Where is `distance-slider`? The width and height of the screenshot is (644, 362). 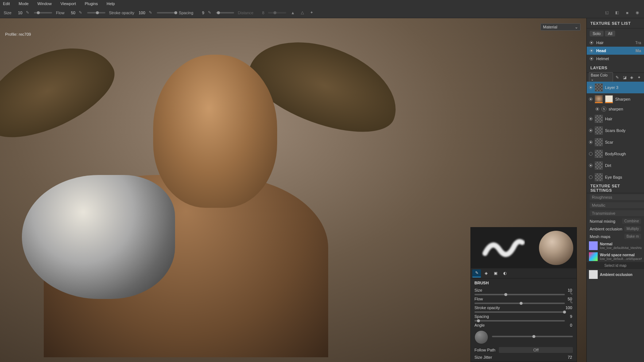
distance-slider is located at coordinates (277, 13).